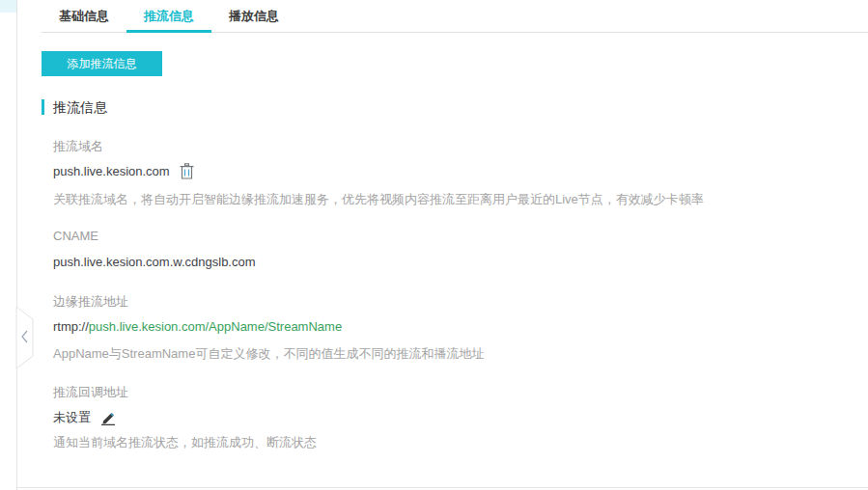  I want to click on sidebar-collapse-handle, so click(25, 338).